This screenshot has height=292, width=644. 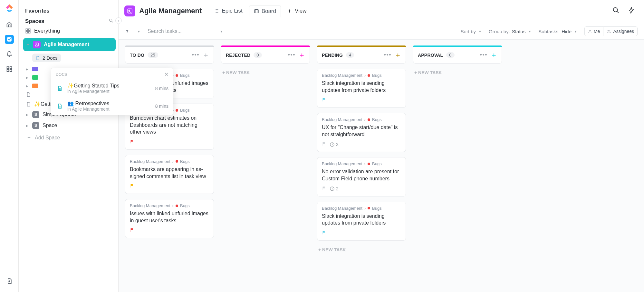 I want to click on subtasks-button: Subtasks: Hide▼, so click(x=558, y=32).